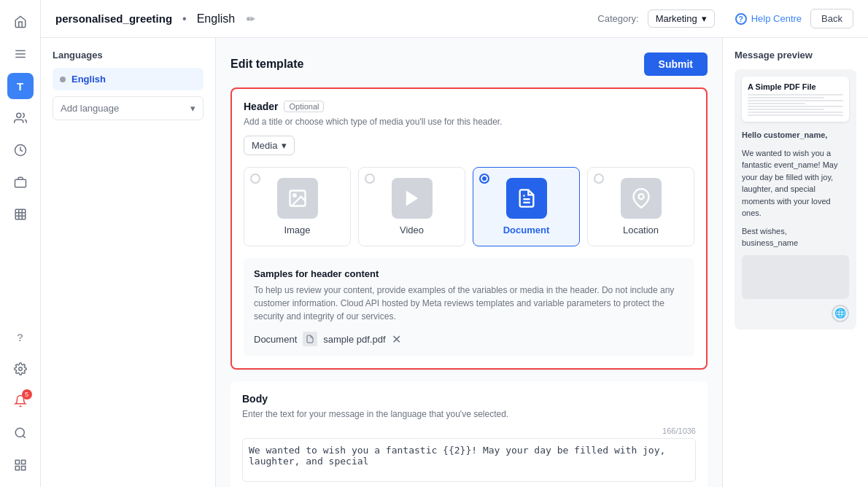 This screenshot has width=868, height=487. I want to click on media-cards-grid: Image Video, so click(469, 207).